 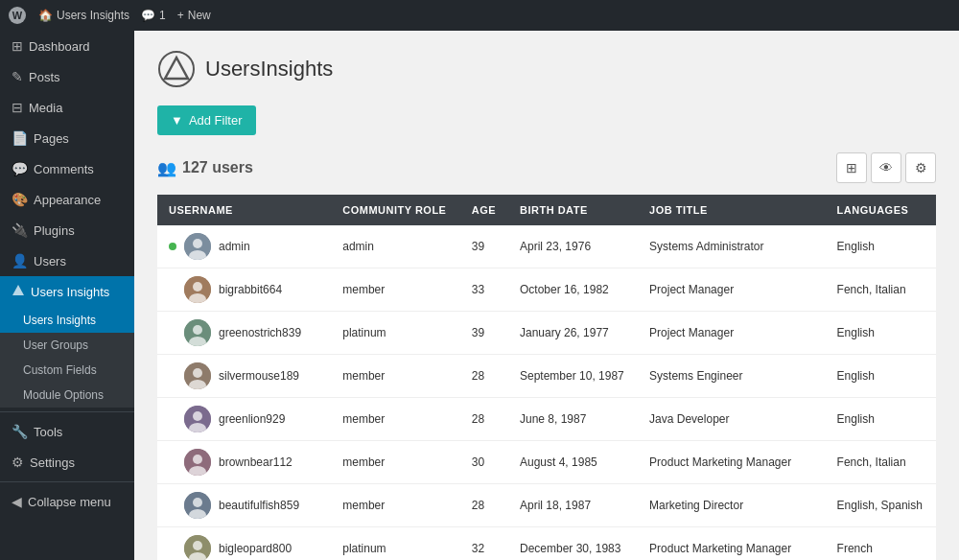 I want to click on table-row: greenlion929 member28June 8, 1987Java De…, so click(x=547, y=420).